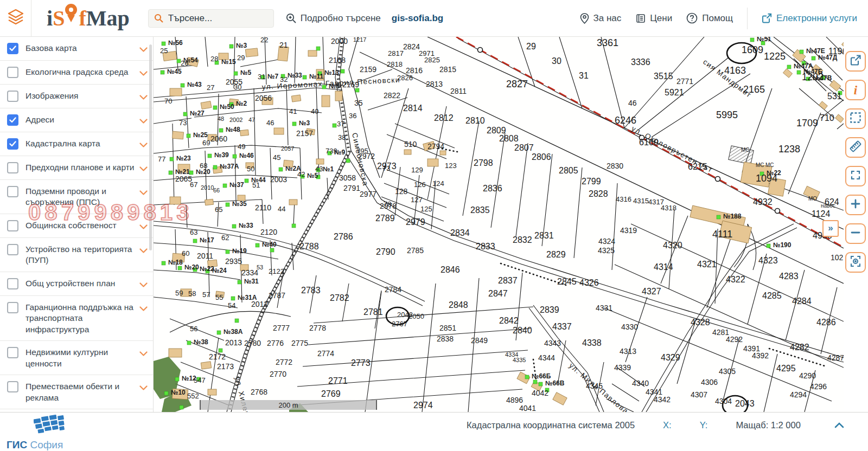 This screenshot has width=868, height=451. I want to click on parcel-label: 2173, so click(226, 366).